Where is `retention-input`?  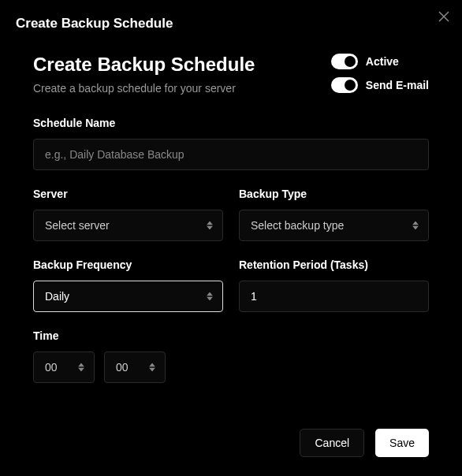 retention-input is located at coordinates (334, 296).